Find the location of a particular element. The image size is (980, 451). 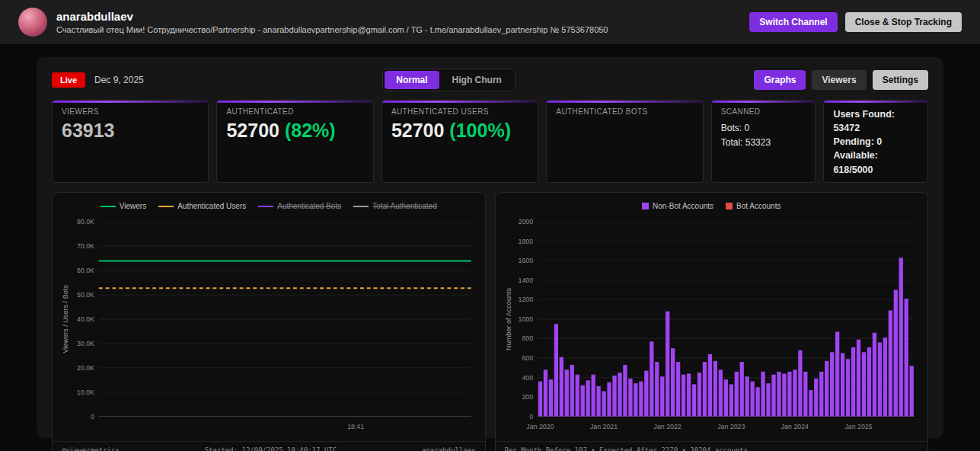

legend-item-authenticated-users: Authenticated Users is located at coordinates (203, 206).